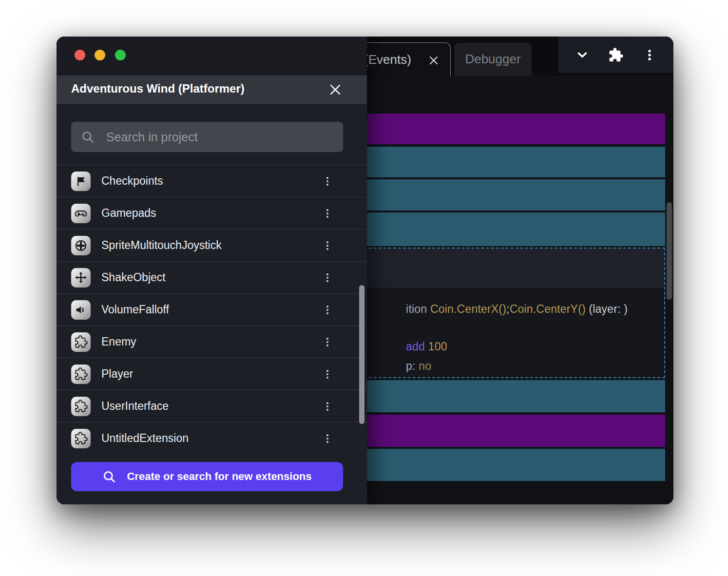 This screenshot has width=728, height=576. Describe the element at coordinates (219, 477) in the screenshot. I see `create-extension-label: Create or search for new extensions` at that location.